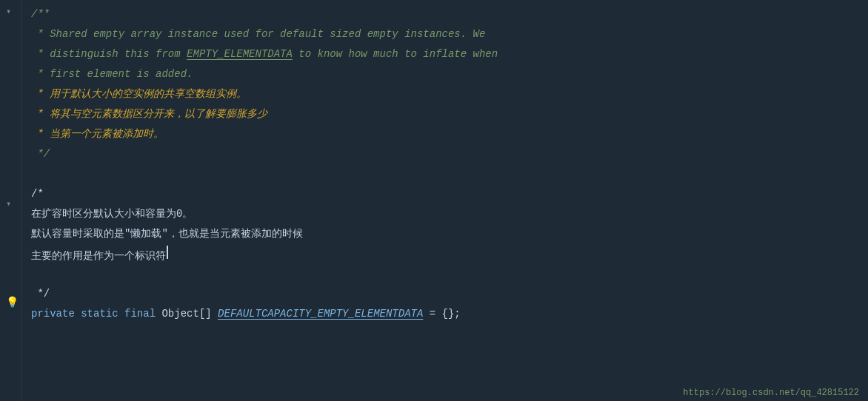 The width and height of the screenshot is (868, 401). I want to click on line-comment-close-2: */, so click(445, 296).